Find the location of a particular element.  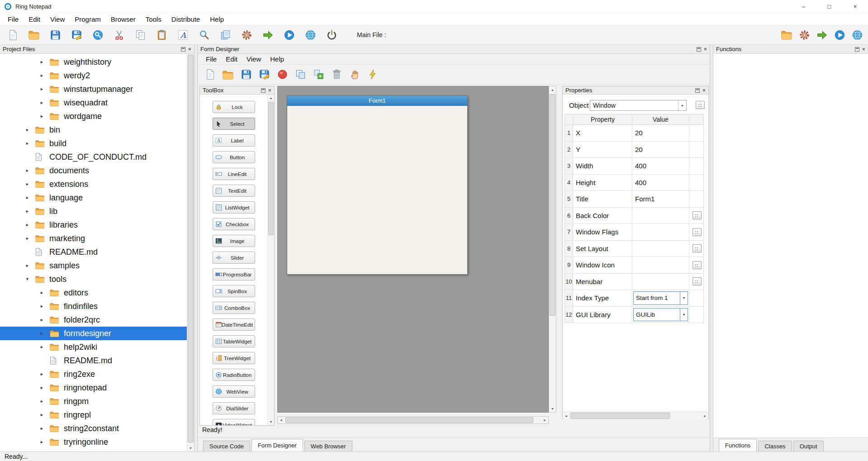

menu-browser: Browser is located at coordinates (123, 19).